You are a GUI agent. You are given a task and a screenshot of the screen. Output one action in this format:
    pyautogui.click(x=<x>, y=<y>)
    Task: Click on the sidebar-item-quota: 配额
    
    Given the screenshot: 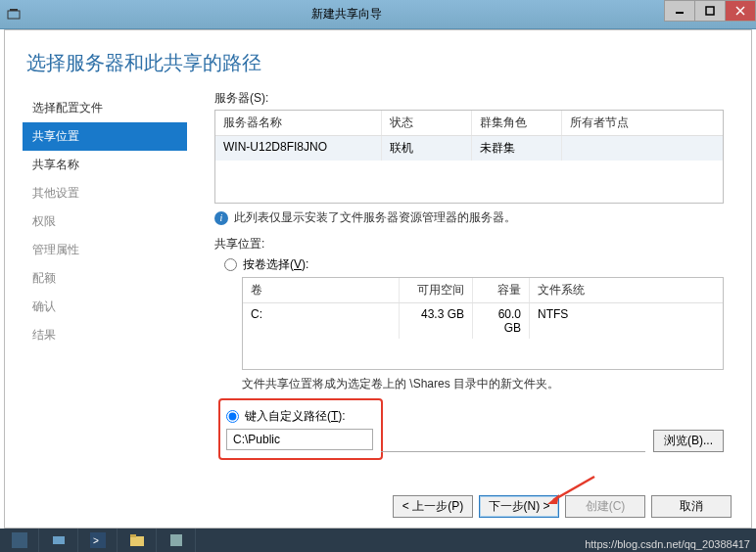 What is the action you would take?
    pyautogui.click(x=105, y=278)
    